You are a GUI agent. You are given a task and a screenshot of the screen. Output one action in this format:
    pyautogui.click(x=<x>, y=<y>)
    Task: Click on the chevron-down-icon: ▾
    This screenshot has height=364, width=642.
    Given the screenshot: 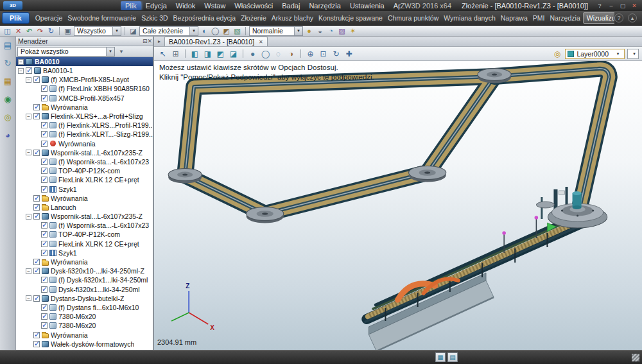 What is the action you would take?
    pyautogui.click(x=117, y=31)
    